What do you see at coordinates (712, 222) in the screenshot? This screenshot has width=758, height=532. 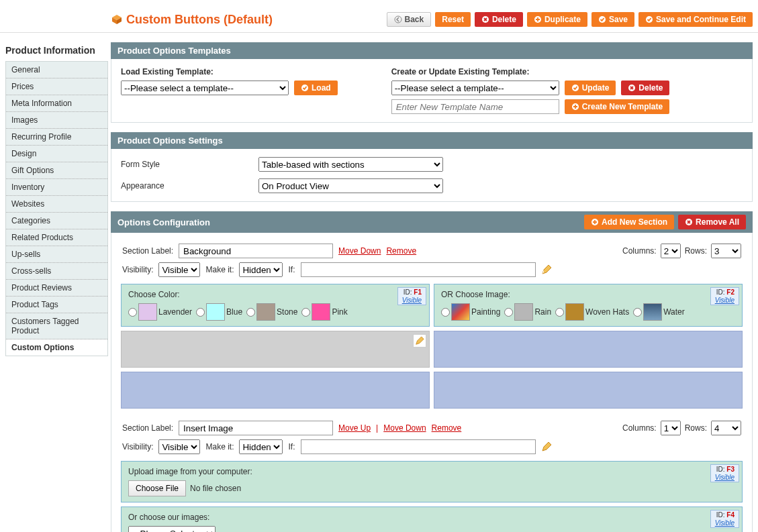 I see `remove-all-button: Remove All` at bounding box center [712, 222].